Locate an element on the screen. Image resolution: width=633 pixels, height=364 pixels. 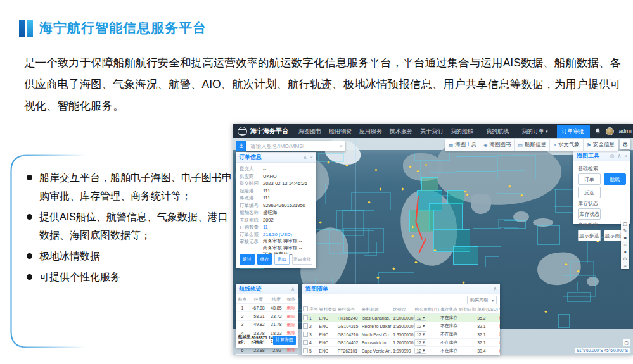
settings-gear-icon: ⚙ is located at coordinates (625, 144).